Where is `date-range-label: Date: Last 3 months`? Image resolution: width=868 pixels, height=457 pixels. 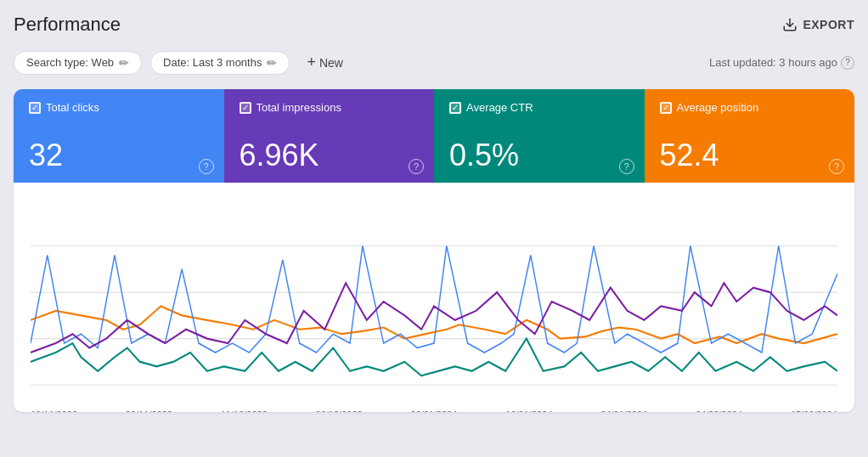
date-range-label: Date: Last 3 months is located at coordinates (212, 63).